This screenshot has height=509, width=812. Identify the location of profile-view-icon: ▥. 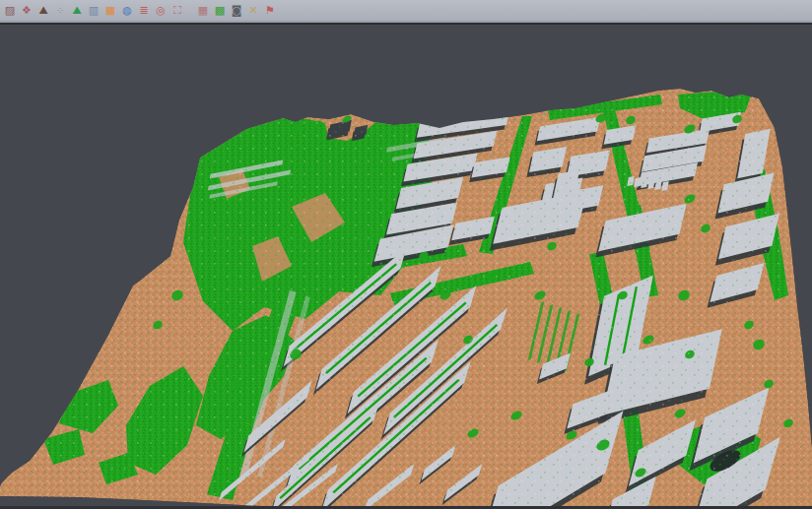
(94, 11).